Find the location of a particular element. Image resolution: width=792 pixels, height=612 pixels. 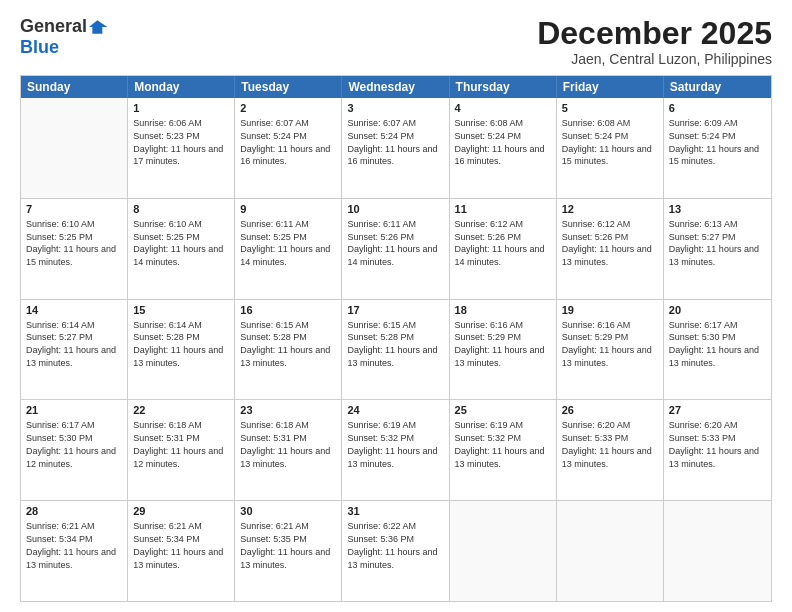

logo-blue: Blue is located at coordinates (40, 47).